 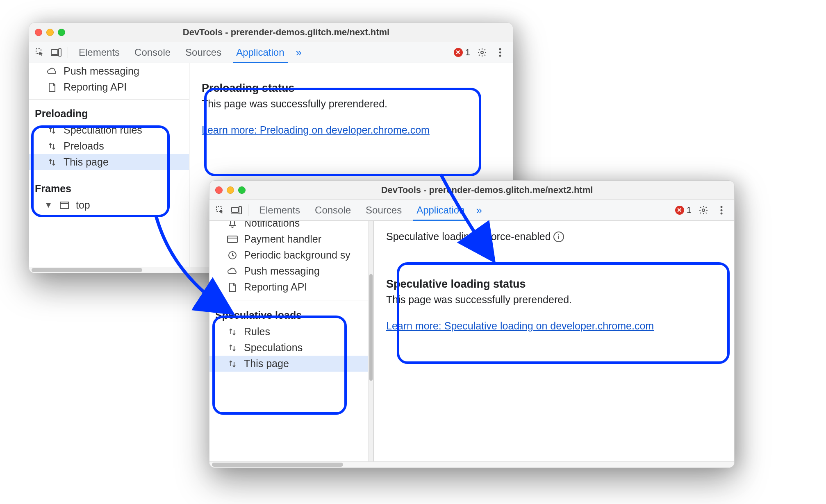 What do you see at coordinates (351, 89) in the screenshot?
I see `status-title: Preloading status` at bounding box center [351, 89].